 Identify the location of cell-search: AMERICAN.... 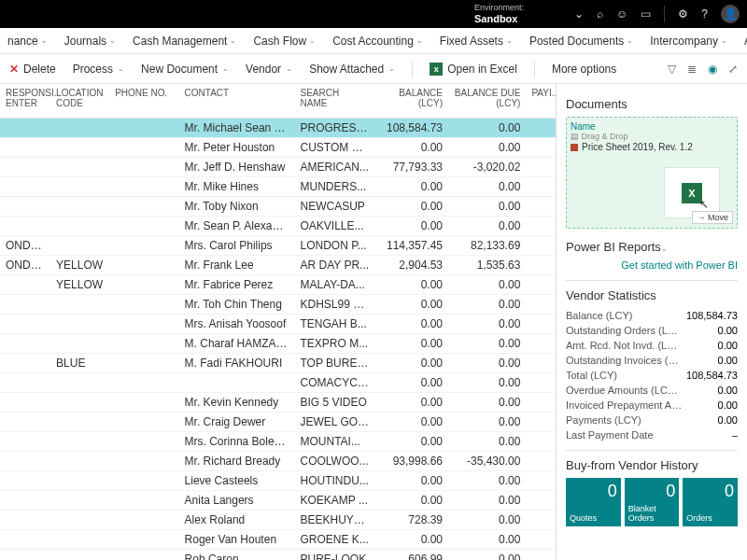
(335, 168).